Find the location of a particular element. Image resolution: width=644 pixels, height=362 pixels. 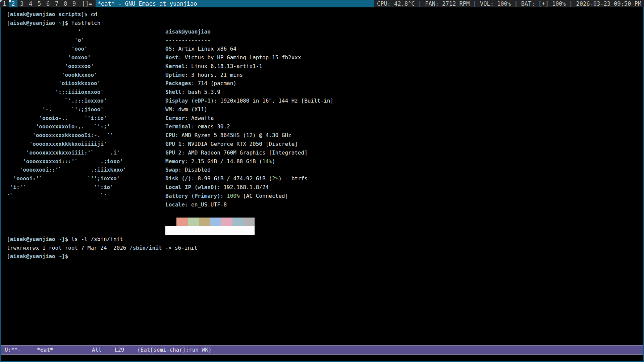

emacs-modeline: U:**- *eat* All L29 (Eat[semi-char]:run … is located at coordinates (322, 350).